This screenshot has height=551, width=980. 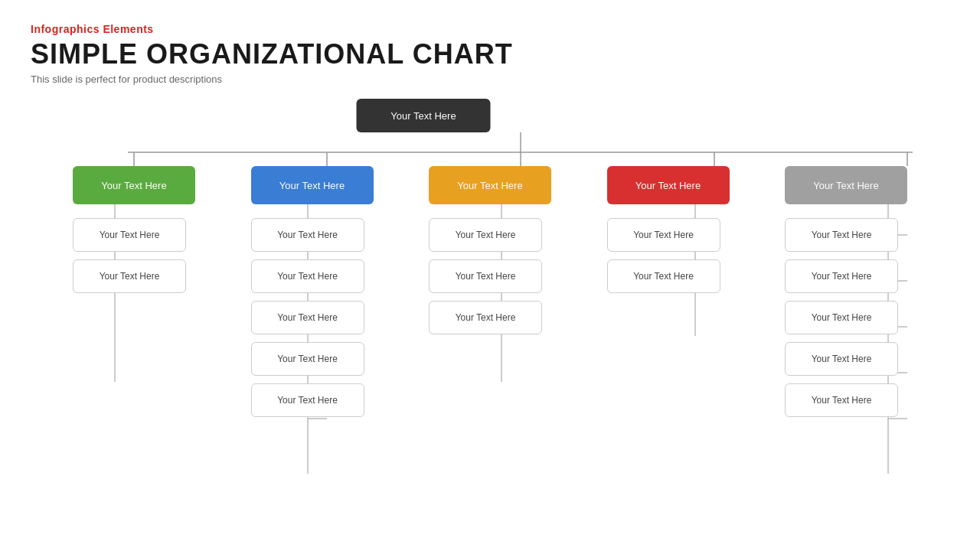 I want to click on root-node: Your Text Here, so click(x=424, y=116).